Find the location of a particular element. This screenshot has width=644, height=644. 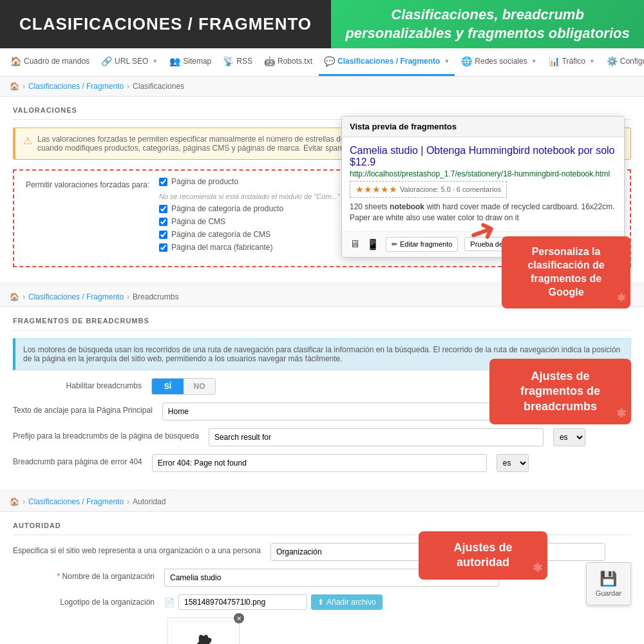

checkbox-cms-cat-label: Página de categoría de CMS is located at coordinates (221, 234).